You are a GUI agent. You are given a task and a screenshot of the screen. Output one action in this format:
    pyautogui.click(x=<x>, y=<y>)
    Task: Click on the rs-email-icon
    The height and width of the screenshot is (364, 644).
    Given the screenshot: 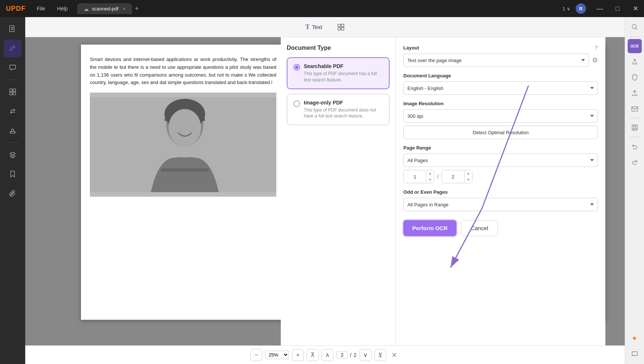 What is the action you would take?
    pyautogui.click(x=635, y=109)
    